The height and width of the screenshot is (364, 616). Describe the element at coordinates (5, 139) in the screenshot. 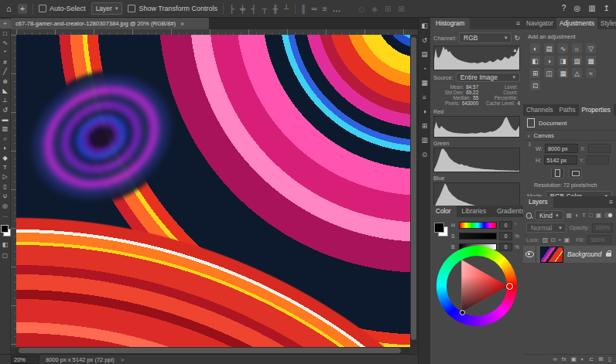

I see `blur-tool: ○` at that location.